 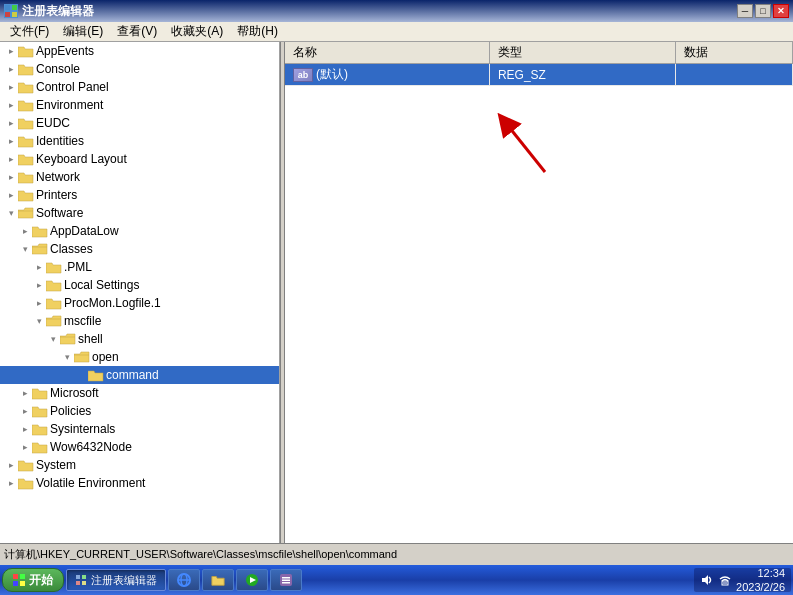 I want to click on tree-label: System, so click(x=56, y=465).